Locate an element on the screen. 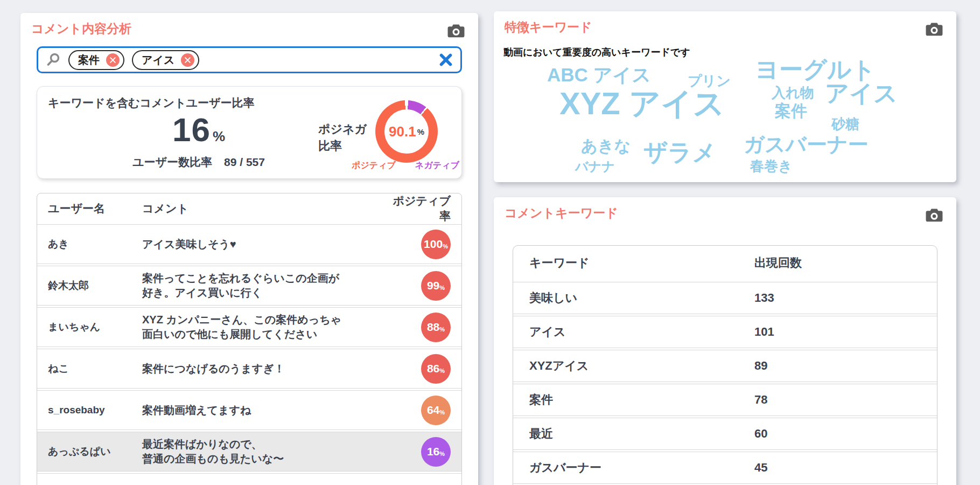  wordcloud-word: アイス is located at coordinates (862, 93).